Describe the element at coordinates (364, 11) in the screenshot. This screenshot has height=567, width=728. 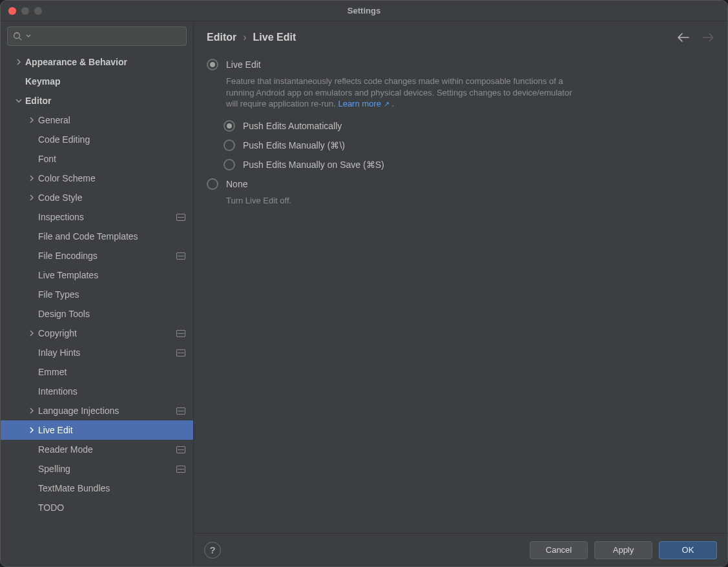
I see `titlebar: Settings` at that location.